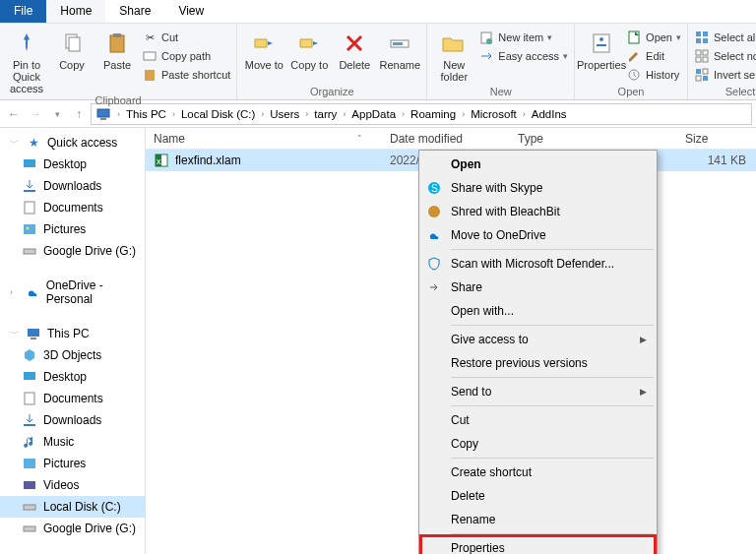 The image size is (756, 554). What do you see at coordinates (537, 212) in the screenshot?
I see `ctx-bleachbit: Shred with BleachBit` at bounding box center [537, 212].